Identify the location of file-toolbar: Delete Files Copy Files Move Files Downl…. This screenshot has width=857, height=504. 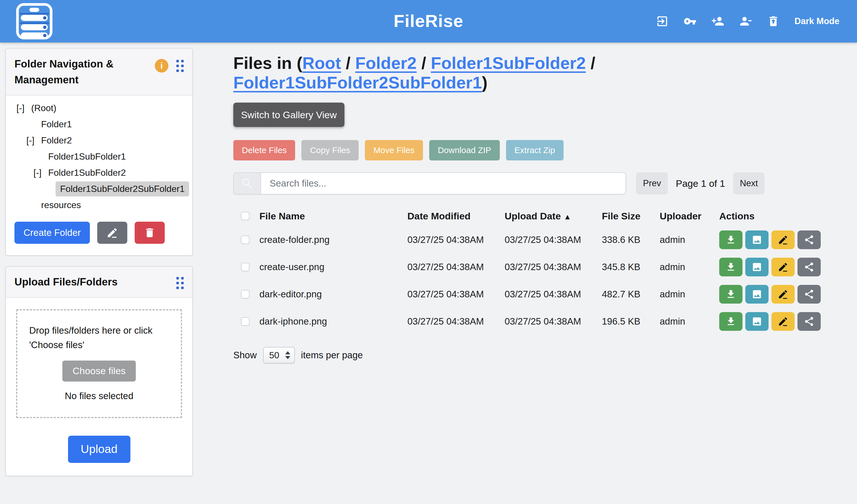
(533, 150).